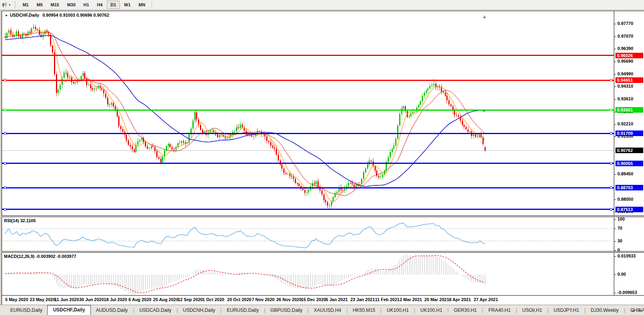 The height and width of the screenshot is (315, 644). What do you see at coordinates (328, 310) in the screenshot?
I see `chart-tab-xauusd-7: XAUUSD,H4` at bounding box center [328, 310].